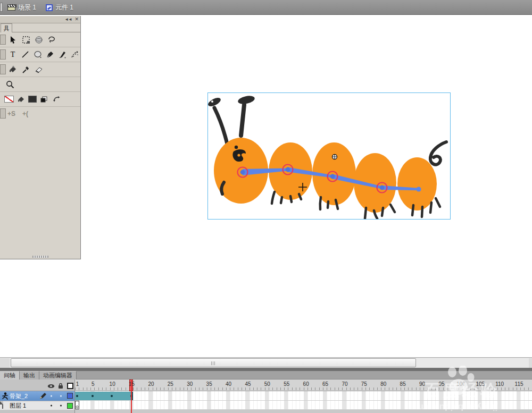 The width and height of the screenshot is (532, 413). What do you see at coordinates (13, 54) in the screenshot?
I see `text-tool-icon: T` at bounding box center [13, 54].